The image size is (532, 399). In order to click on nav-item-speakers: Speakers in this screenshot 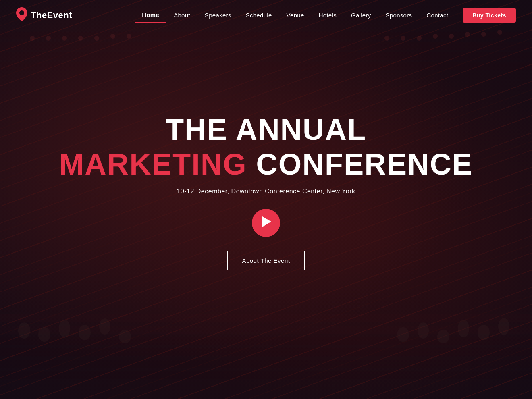, I will do `click(218, 15)`.